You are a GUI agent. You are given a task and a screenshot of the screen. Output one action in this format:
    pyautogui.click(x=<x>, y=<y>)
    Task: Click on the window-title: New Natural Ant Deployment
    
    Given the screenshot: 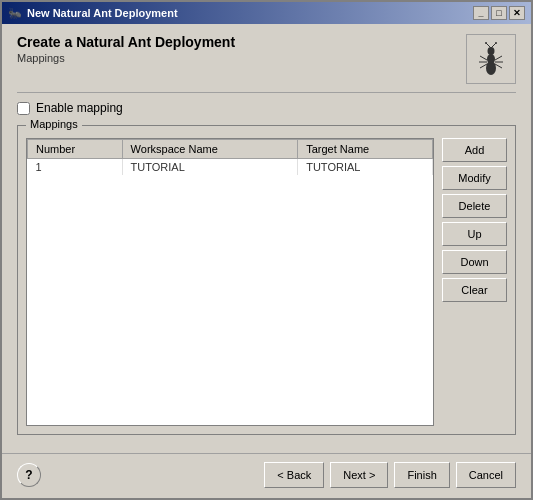 What is the action you would take?
    pyautogui.click(x=102, y=13)
    